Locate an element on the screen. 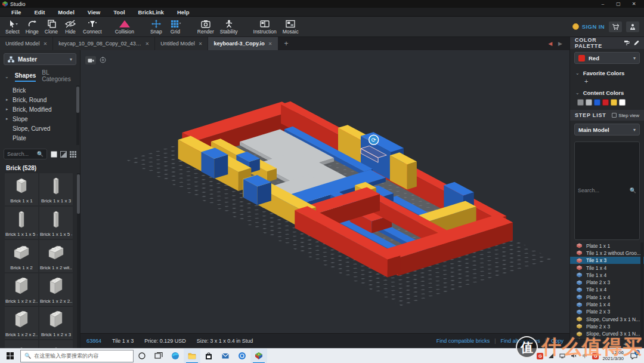 The image size is (644, 363). category-row: Plate is located at coordinates (40, 138).